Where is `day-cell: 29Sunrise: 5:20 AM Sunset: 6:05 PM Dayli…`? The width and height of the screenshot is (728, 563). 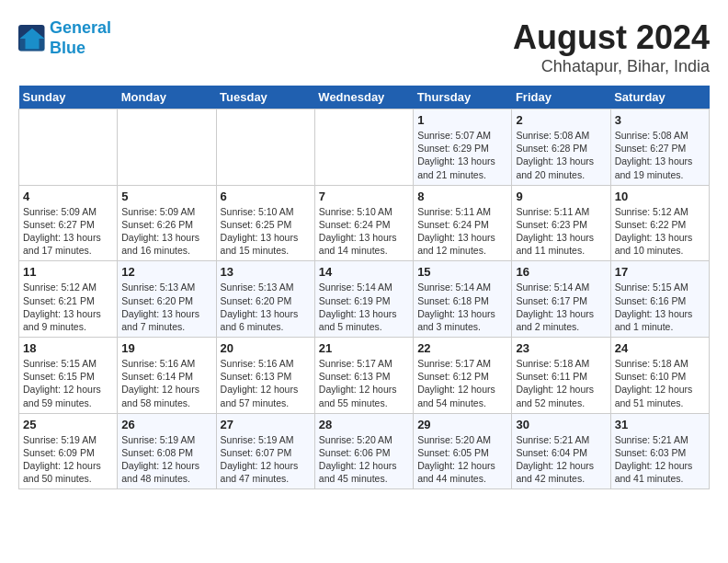
day-cell: 29Sunrise: 5:20 AM Sunset: 6:05 PM Dayli… is located at coordinates (463, 451).